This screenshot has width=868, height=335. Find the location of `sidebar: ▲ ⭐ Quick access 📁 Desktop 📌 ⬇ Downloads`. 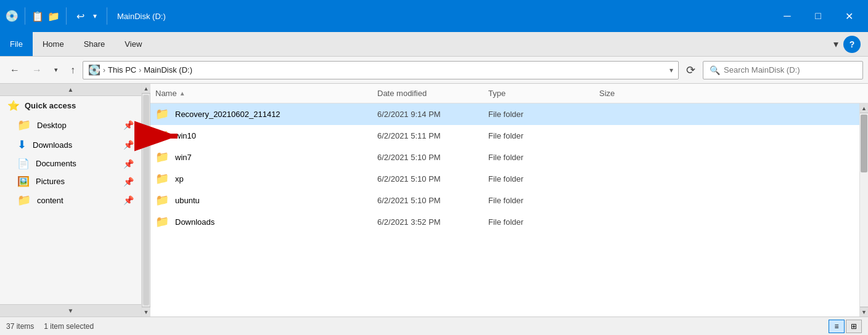

sidebar: ▲ ⭐ Quick access 📁 Desktop 📌 ⬇ Downloads is located at coordinates (71, 200).